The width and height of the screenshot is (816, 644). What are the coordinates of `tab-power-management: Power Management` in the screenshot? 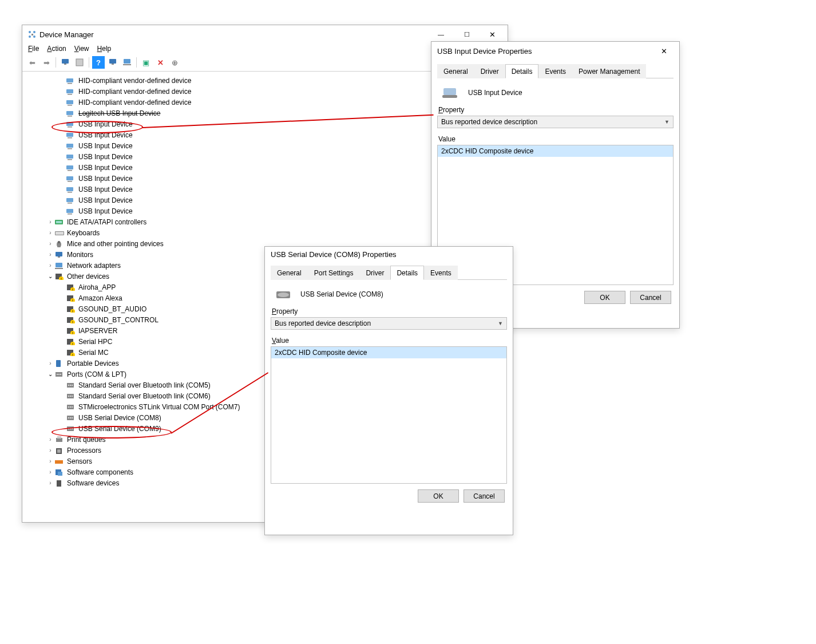 It's located at (609, 71).